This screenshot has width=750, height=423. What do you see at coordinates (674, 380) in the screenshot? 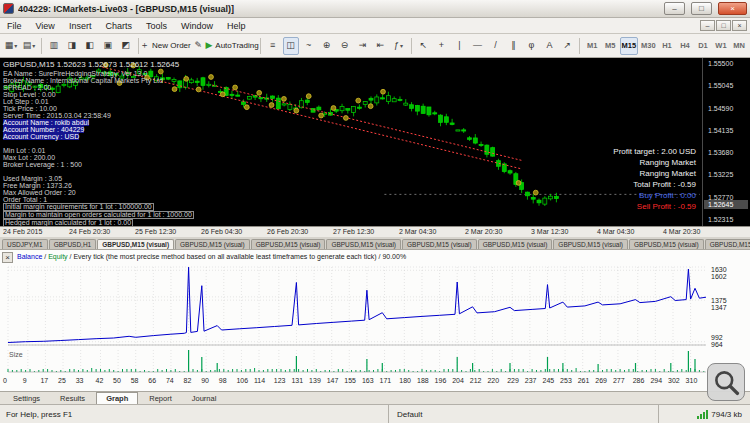
I see `trade-axis-label: 302` at bounding box center [674, 380].